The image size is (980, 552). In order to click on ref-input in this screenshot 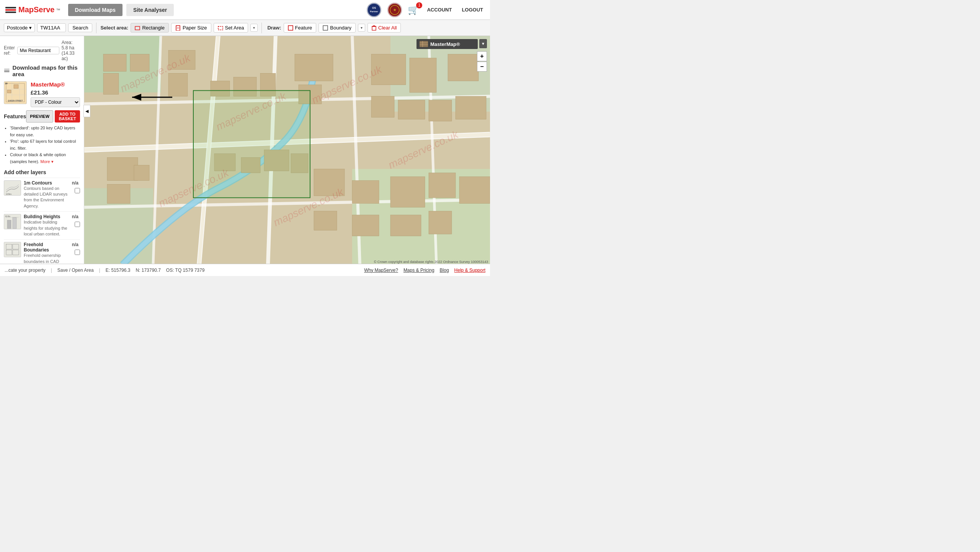, I will do `click(38, 51)`.